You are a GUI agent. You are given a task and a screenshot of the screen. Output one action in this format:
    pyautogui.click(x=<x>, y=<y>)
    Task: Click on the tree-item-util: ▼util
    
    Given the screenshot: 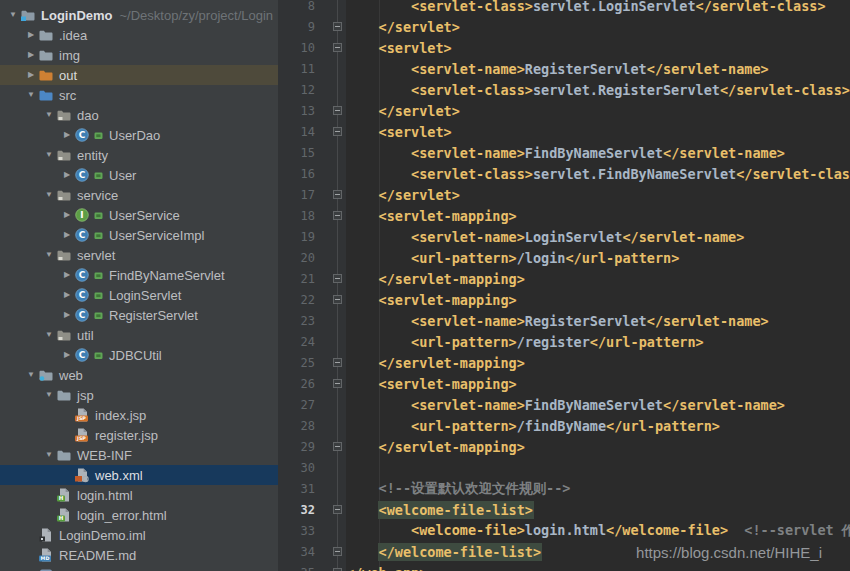 What is the action you would take?
    pyautogui.click(x=139, y=335)
    